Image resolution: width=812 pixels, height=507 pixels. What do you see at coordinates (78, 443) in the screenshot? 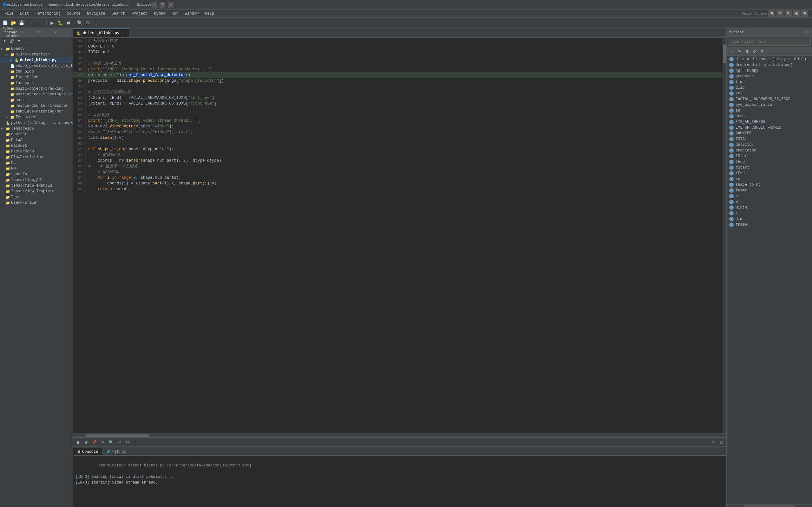
I see `console-stop: ⏹` at bounding box center [78, 443].